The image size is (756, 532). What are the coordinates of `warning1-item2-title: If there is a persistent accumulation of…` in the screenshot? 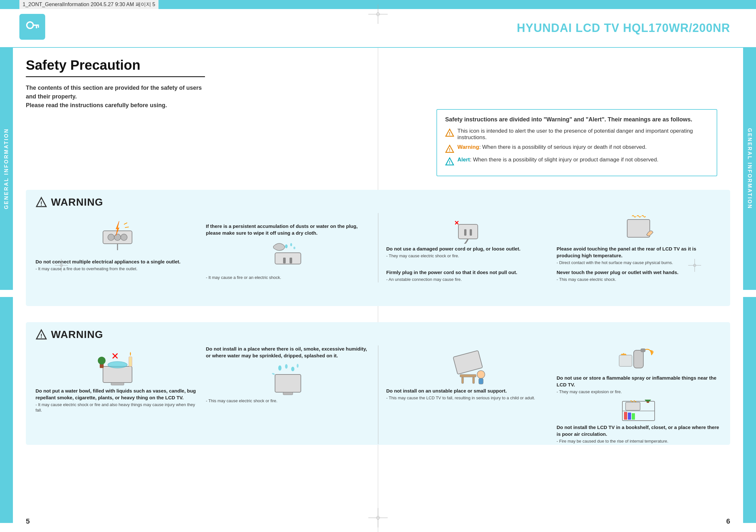 It's located at (288, 230).